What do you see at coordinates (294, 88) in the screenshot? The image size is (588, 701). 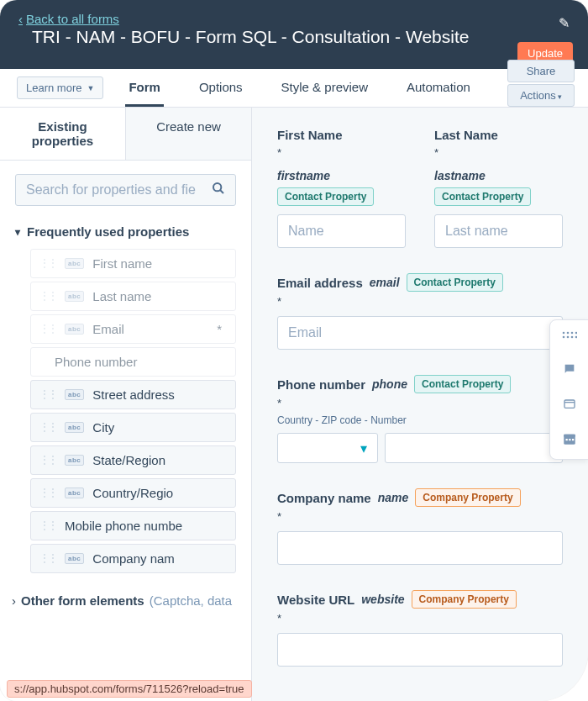 I see `toolbar: Learn more ▼ Form Options Style & previe…` at bounding box center [294, 88].